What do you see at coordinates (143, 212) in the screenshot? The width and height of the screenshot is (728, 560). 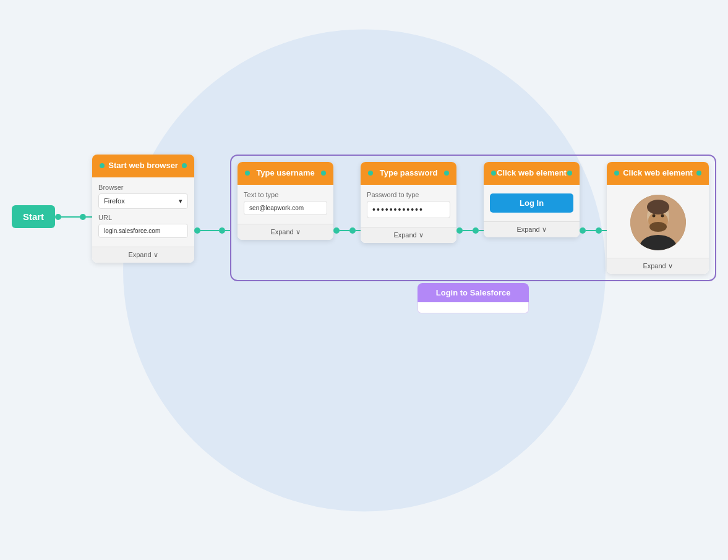 I see `step-body-1: Browser Firefox ▾ URL login.salesforce.c…` at bounding box center [143, 212].